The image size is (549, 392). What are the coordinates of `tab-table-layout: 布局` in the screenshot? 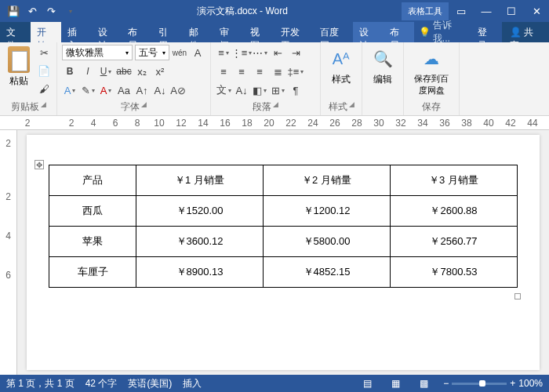 It's located at (398, 32).